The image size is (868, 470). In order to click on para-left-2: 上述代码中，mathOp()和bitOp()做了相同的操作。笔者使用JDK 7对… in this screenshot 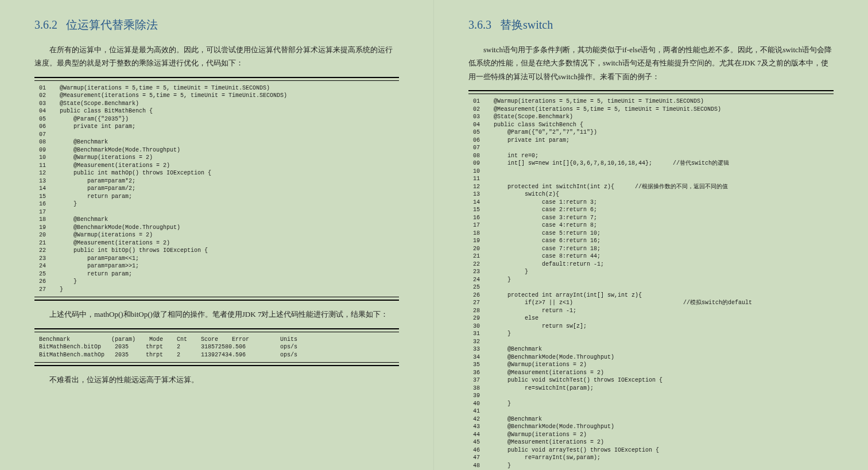, I will do `click(217, 314)`.